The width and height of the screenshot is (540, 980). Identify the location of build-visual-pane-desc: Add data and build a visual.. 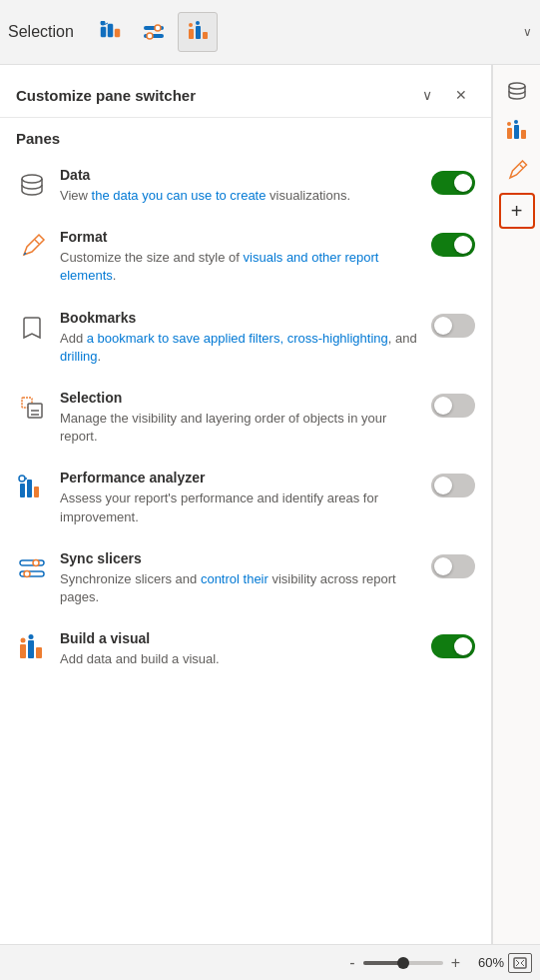
(240, 659).